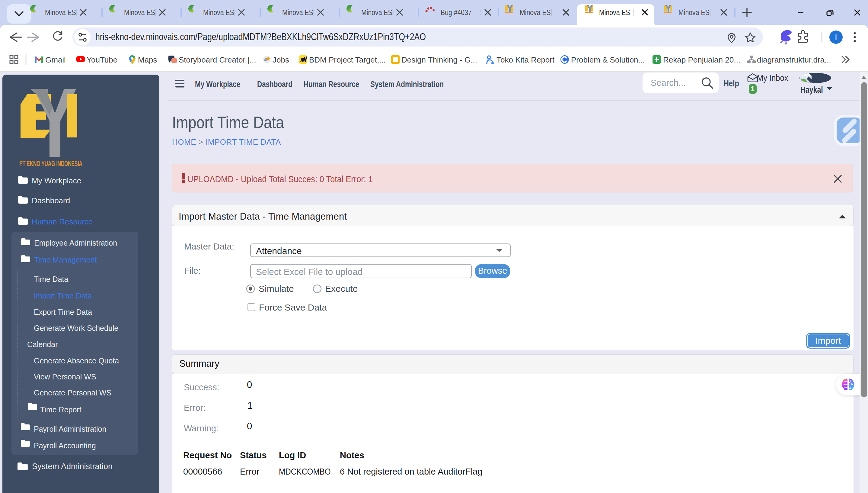 Image resolution: width=868 pixels, height=493 pixels. I want to click on svg-text: I, so click(836, 37).